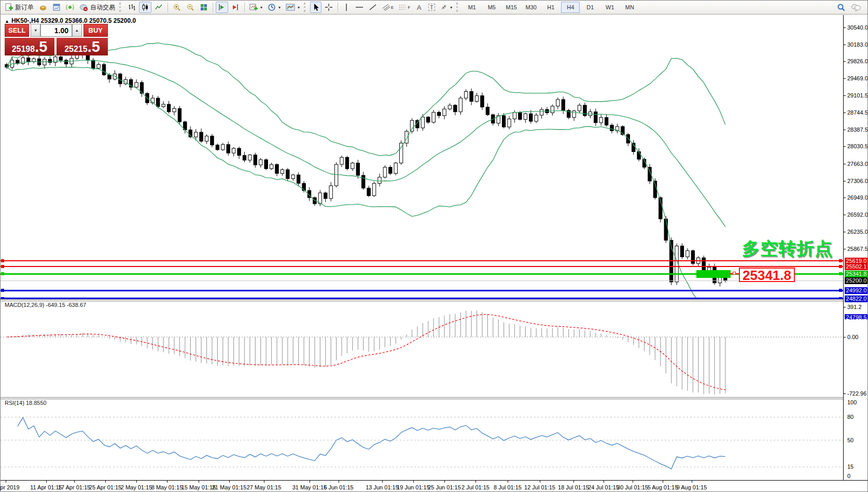 This screenshot has width=868, height=492. What do you see at coordinates (841, 7) in the screenshot?
I see `search-button` at bounding box center [841, 7].